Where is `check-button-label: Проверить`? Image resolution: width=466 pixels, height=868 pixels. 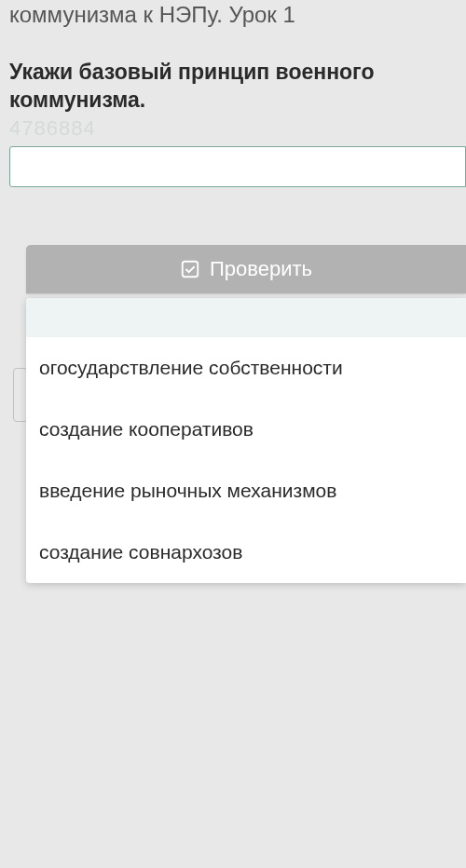 check-button-label: Проверить is located at coordinates (261, 269).